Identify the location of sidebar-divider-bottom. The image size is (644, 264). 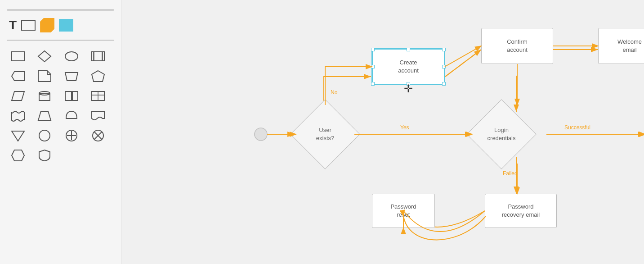
(60, 41).